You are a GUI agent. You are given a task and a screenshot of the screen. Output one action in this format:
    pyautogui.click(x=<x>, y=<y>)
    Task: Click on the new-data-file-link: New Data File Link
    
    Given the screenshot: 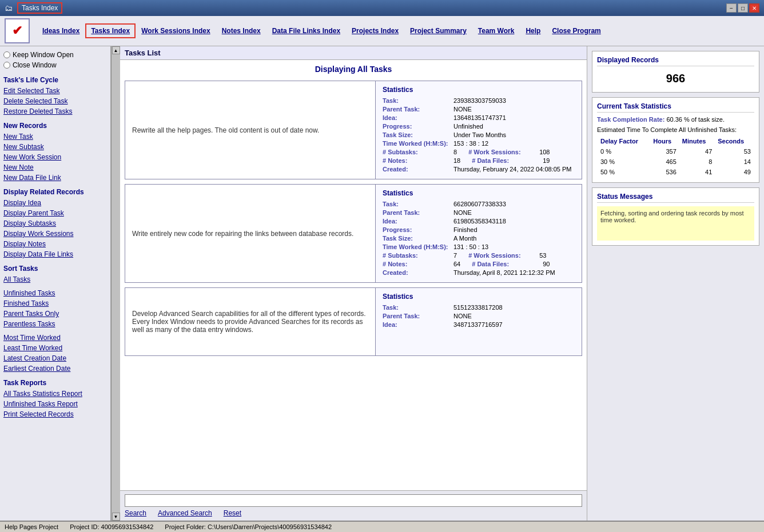 What is the action you would take?
    pyautogui.click(x=55, y=178)
    